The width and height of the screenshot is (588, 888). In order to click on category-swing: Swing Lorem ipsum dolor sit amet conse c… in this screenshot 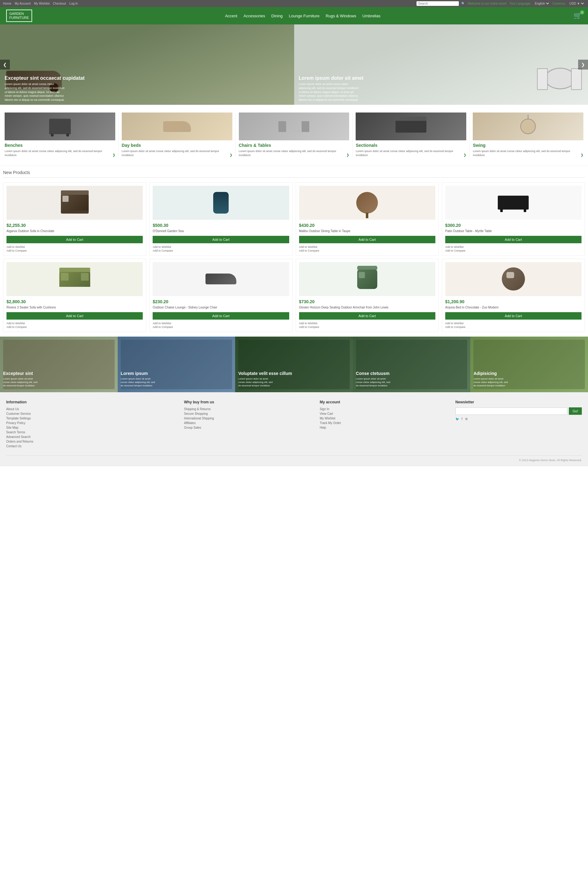, I will do `click(528, 135)`.